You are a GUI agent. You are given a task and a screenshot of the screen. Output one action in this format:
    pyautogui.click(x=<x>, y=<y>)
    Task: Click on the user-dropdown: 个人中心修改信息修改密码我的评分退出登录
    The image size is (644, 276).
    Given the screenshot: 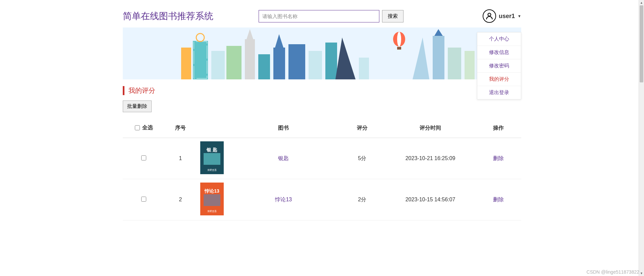 What is the action you would take?
    pyautogui.click(x=499, y=66)
    